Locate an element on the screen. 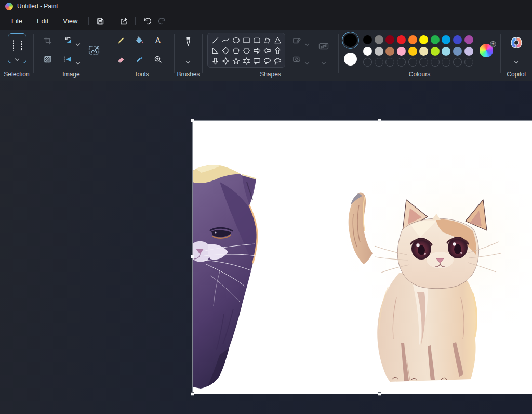  polygon-shape-icon is located at coordinates (267, 41).